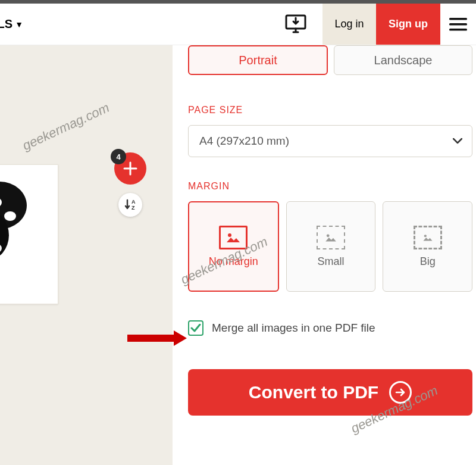  Describe the element at coordinates (400, 392) in the screenshot. I see `arrow-right-icon` at that location.